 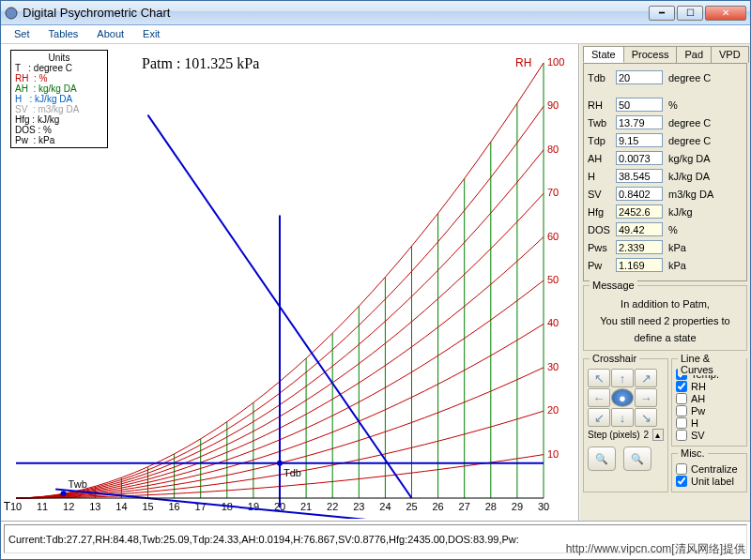 What do you see at coordinates (682, 411) in the screenshot?
I see `curve-checkbox-pw` at bounding box center [682, 411].